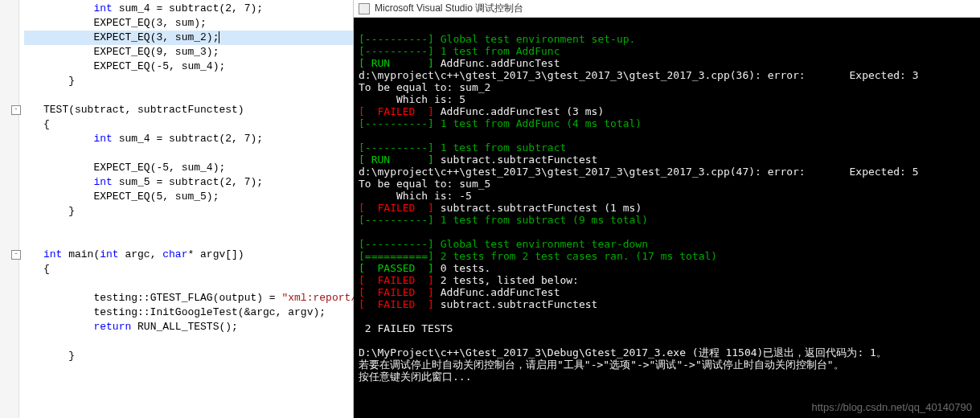 The height and width of the screenshot is (418, 980). I want to click on sep-line: [----------] 1 test from AddFunc, so click(459, 51).